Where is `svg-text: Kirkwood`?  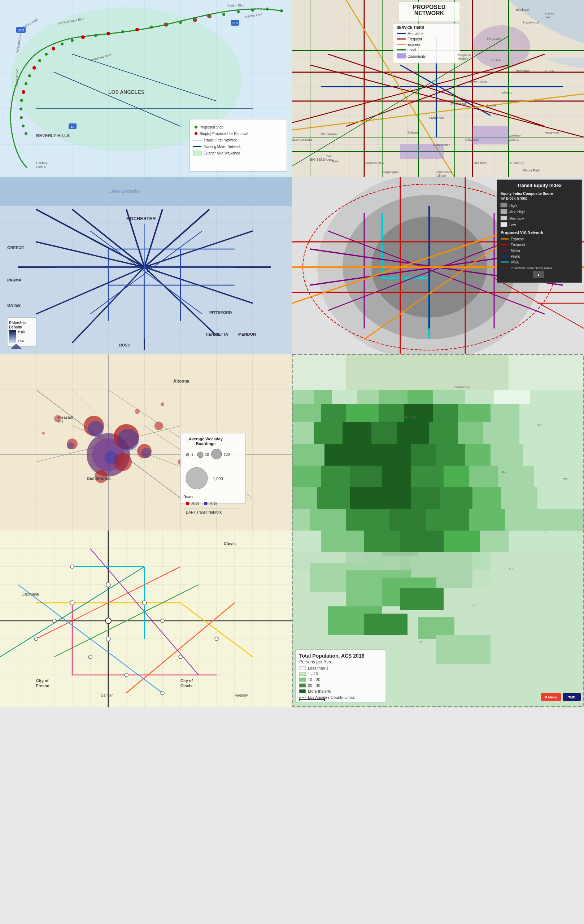 svg-text: Kirkwood is located at coordinates (472, 140).